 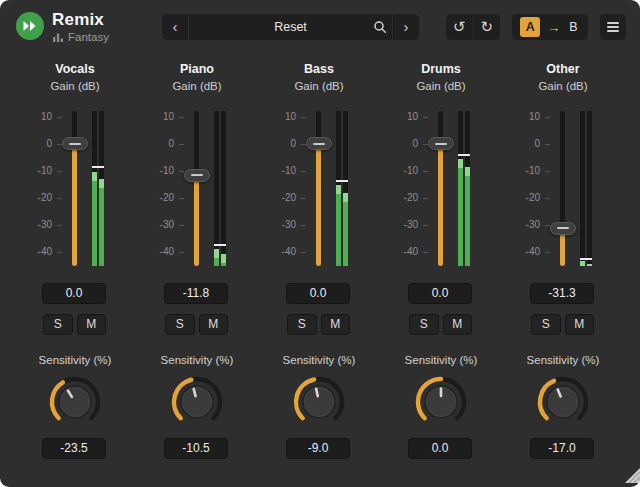 I want to click on gain-value-field: -11.8, so click(x=196, y=294).